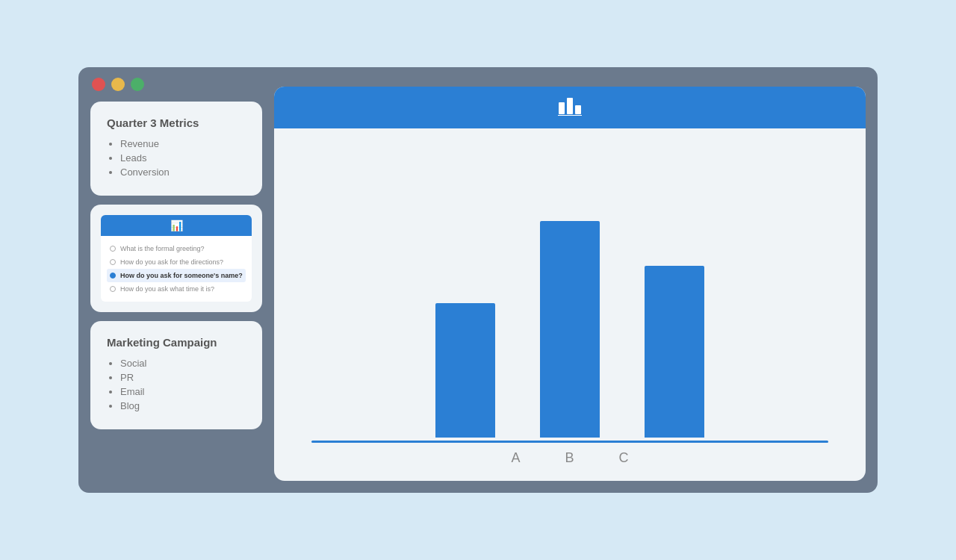 Image resolution: width=956 pixels, height=560 pixels. I want to click on chart-labels-row: A B C, so click(570, 454).